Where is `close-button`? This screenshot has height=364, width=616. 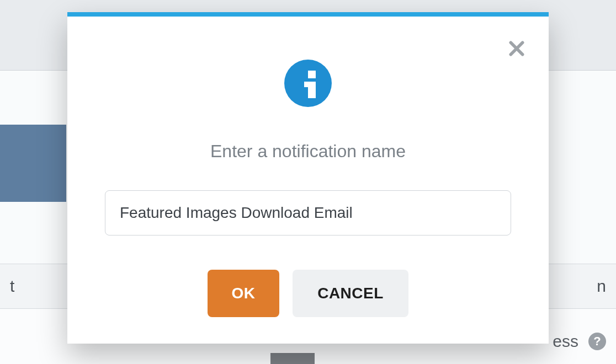 close-button is located at coordinates (517, 49).